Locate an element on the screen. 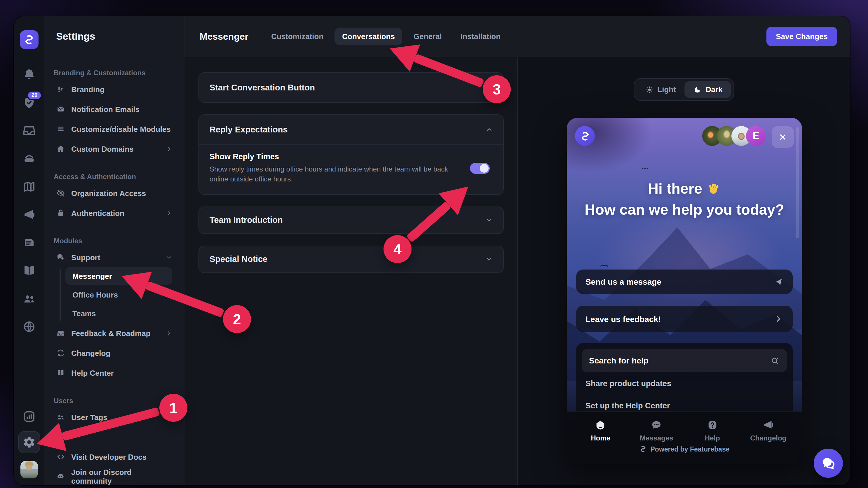 The image size is (868, 488). team-avatars: E is located at coordinates (734, 136).